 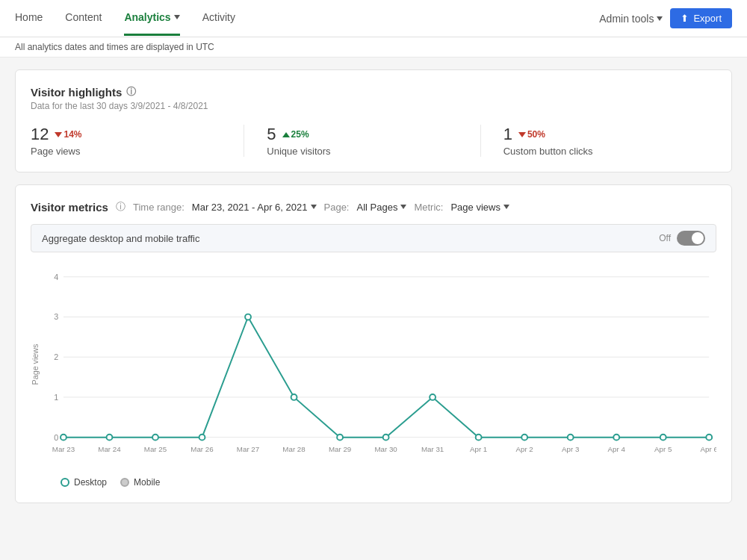 I want to click on aggregate-row: Aggregate desktop and mobile traffic Off, so click(x=374, y=238).